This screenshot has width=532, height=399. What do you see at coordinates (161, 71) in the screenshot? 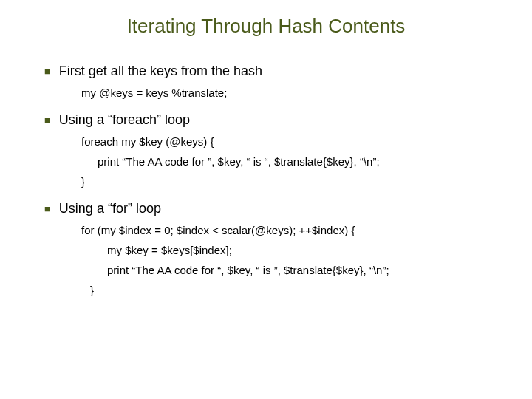
I see `bullet-heading: First get all the keys from the hash` at bounding box center [161, 71].